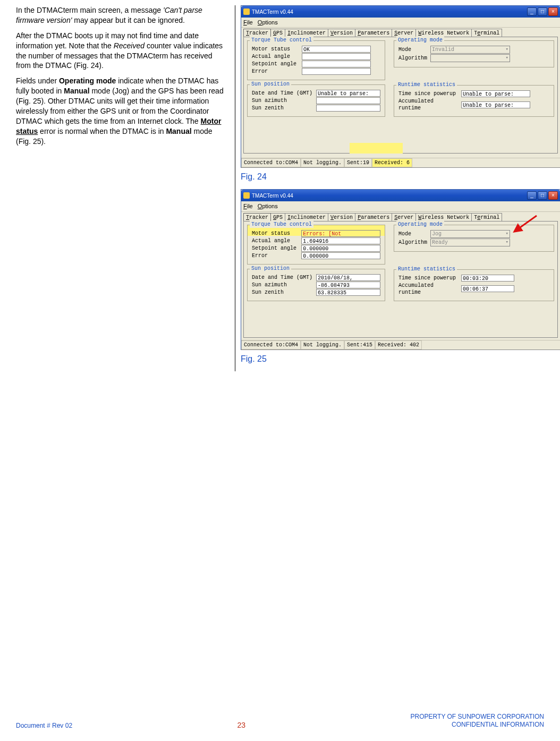 The height and width of the screenshot is (741, 560). What do you see at coordinates (498, 725) in the screenshot?
I see `footer-confidential: CONFIDENTIAL INFORMATION` at bounding box center [498, 725].